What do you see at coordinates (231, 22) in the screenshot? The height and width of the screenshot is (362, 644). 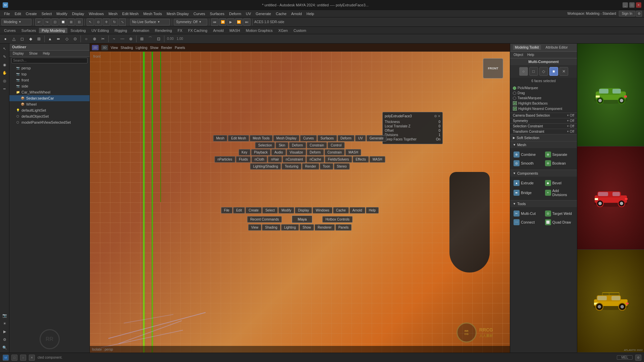 I see `playback-play: ▶` at bounding box center [231, 22].